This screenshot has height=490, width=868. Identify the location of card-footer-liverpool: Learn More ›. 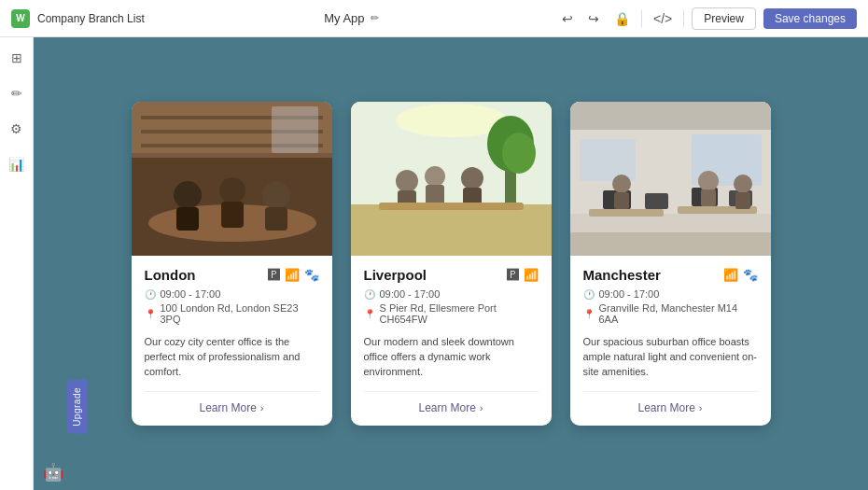
(452, 403).